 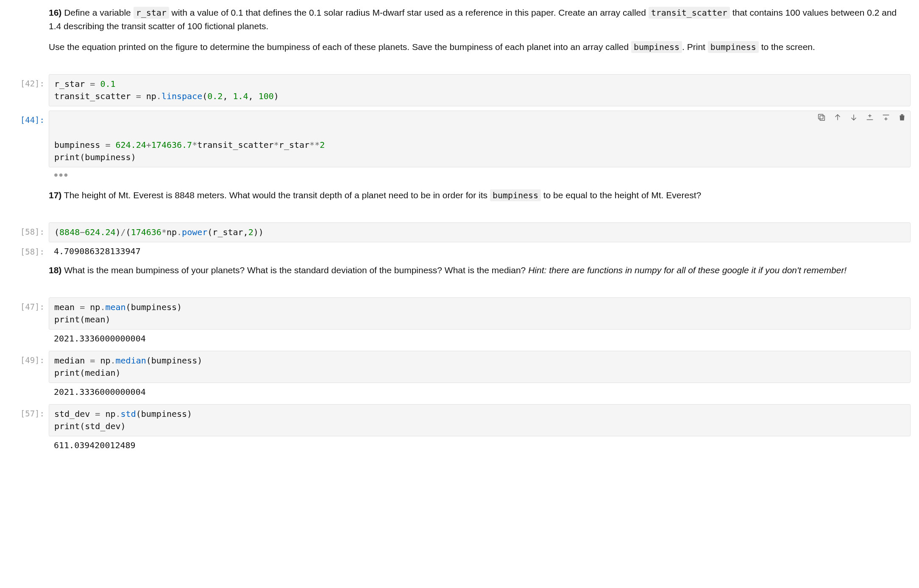 What do you see at coordinates (460, 139) in the screenshot?
I see `code-cell-44: [44]: bumpiness = 624.24+174636.7*transi…` at bounding box center [460, 139].